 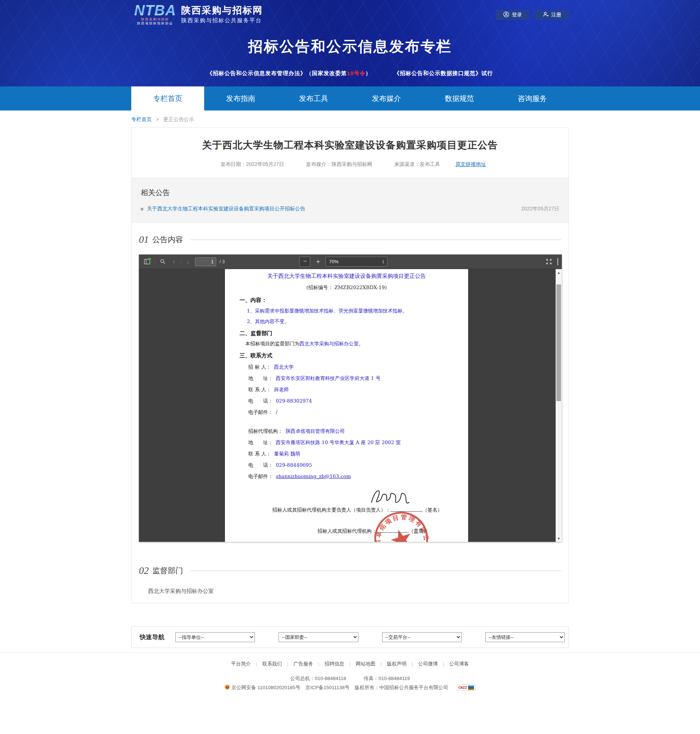 What do you see at coordinates (199, 14) in the screenshot?
I see `site-logo: NTBA 陕西采购与招标 陕西省招标投标协会 陕西采购与招标网 陕西采购与招标公…` at bounding box center [199, 14].